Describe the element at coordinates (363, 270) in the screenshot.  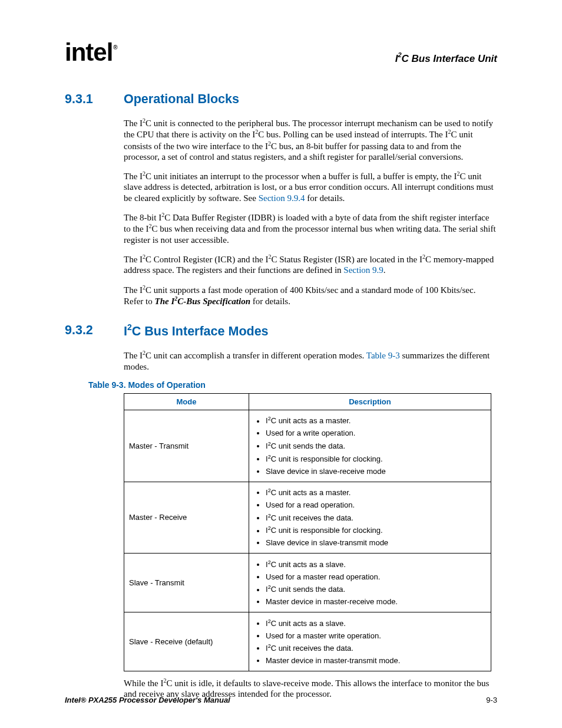
I see `section-ref-link: Section 9.9` at that location.